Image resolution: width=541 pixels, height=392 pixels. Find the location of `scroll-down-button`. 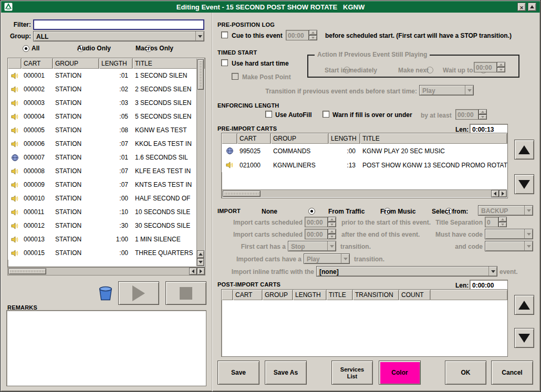

scroll-down-button is located at coordinates (201, 262).